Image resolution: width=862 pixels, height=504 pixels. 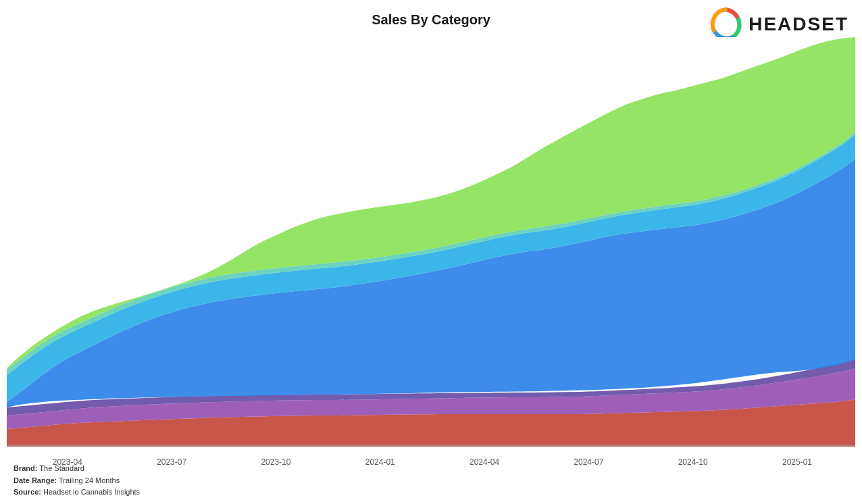 What do you see at coordinates (693, 462) in the screenshot?
I see `x-label-7: 2024-10` at bounding box center [693, 462].